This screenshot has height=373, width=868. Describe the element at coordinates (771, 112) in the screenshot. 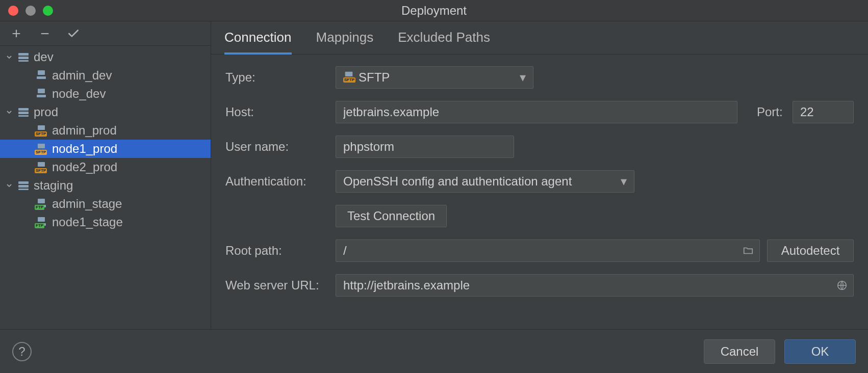

I see `port-label: Port:` at that location.